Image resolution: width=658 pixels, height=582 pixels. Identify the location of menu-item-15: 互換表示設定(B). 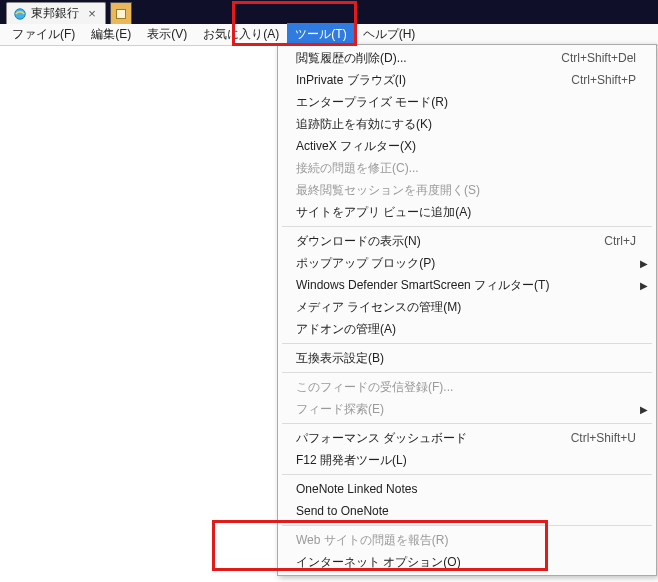
(467, 358).